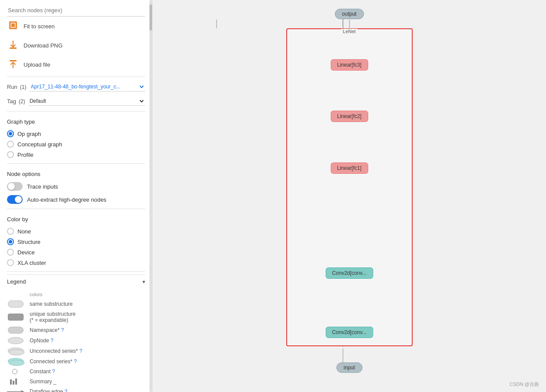 Image resolution: width=546 pixels, height=392 pixels. I want to click on lenet-label: LeNet, so click(349, 31).